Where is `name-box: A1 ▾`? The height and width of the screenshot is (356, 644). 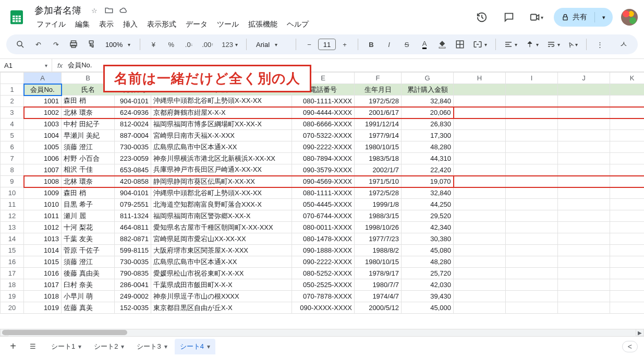 name-box: A1 ▾ is located at coordinates (26, 65).